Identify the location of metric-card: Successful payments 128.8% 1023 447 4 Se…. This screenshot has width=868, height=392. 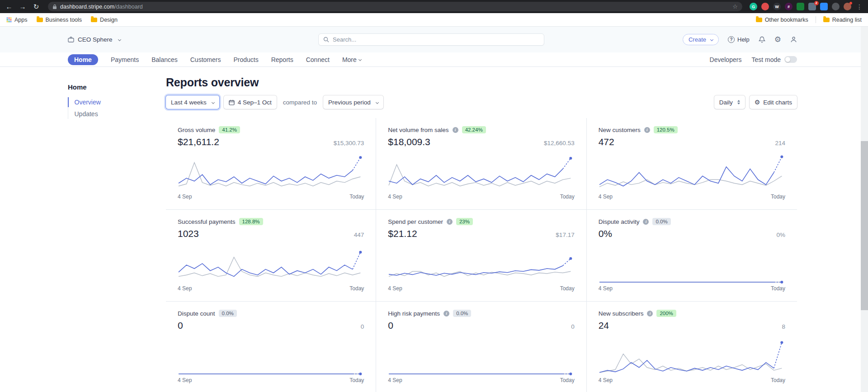
(271, 256).